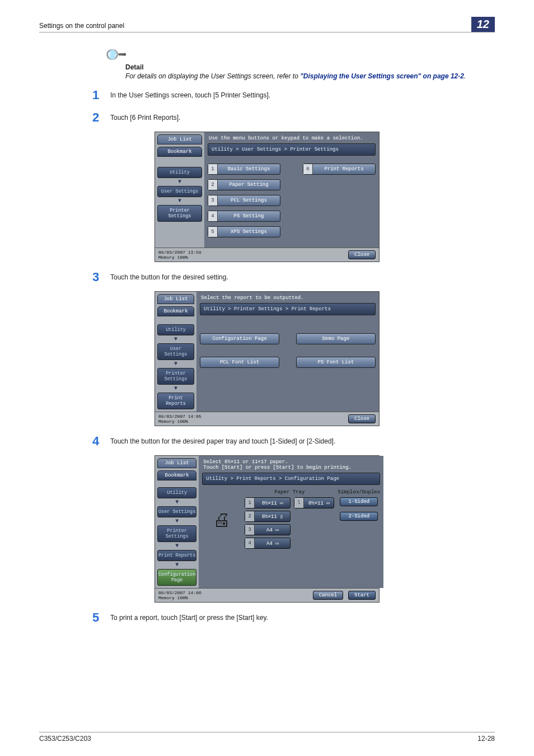  Describe the element at coordinates (299, 503) in the screenshot. I see `manual-feed-icon: ⤵` at that location.